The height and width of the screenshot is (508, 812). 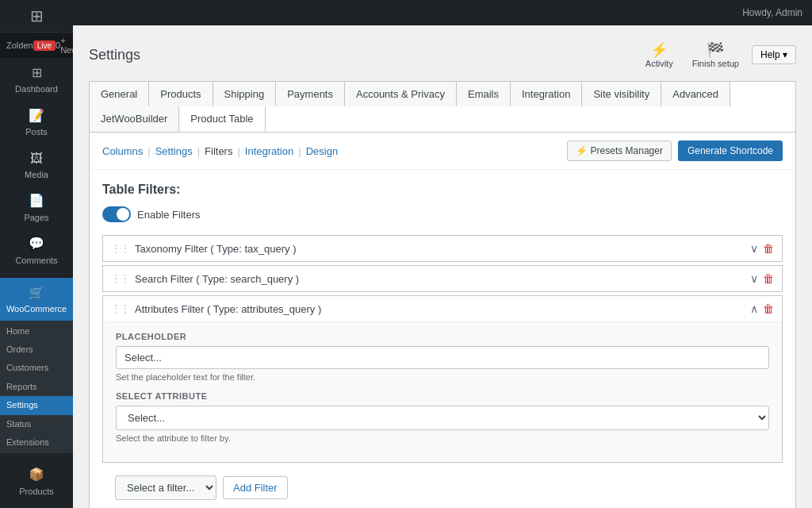 What do you see at coordinates (546, 94) in the screenshot?
I see `tab-integration: Integration` at bounding box center [546, 94].